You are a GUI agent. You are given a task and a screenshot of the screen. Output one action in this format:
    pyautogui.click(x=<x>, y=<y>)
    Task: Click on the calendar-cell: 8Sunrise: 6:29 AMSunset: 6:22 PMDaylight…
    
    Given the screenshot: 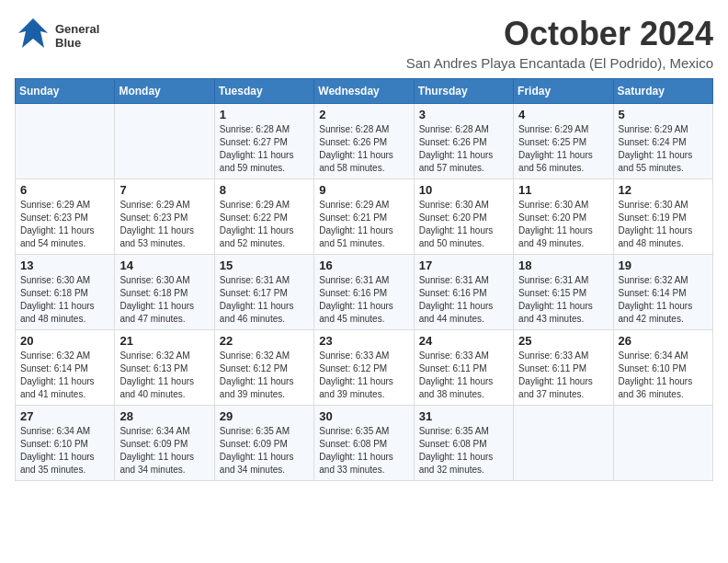 What is the action you would take?
    pyautogui.click(x=264, y=217)
    